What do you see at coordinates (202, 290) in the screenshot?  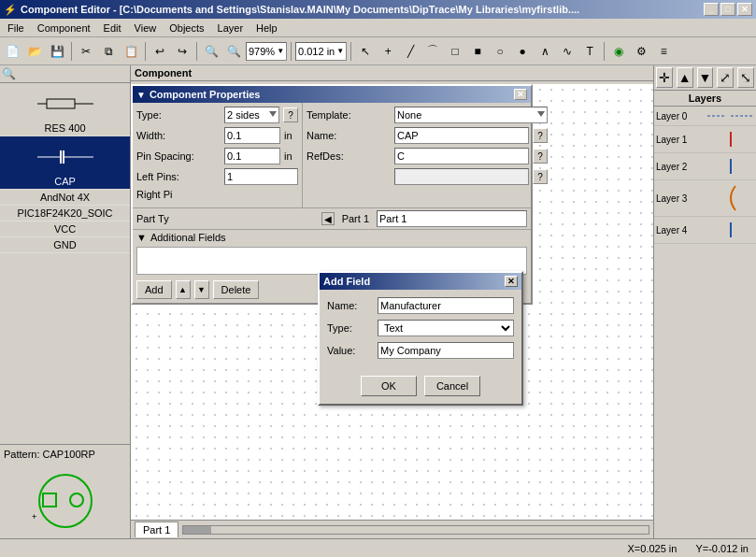 I see `move-down-button: ▼` at bounding box center [202, 290].